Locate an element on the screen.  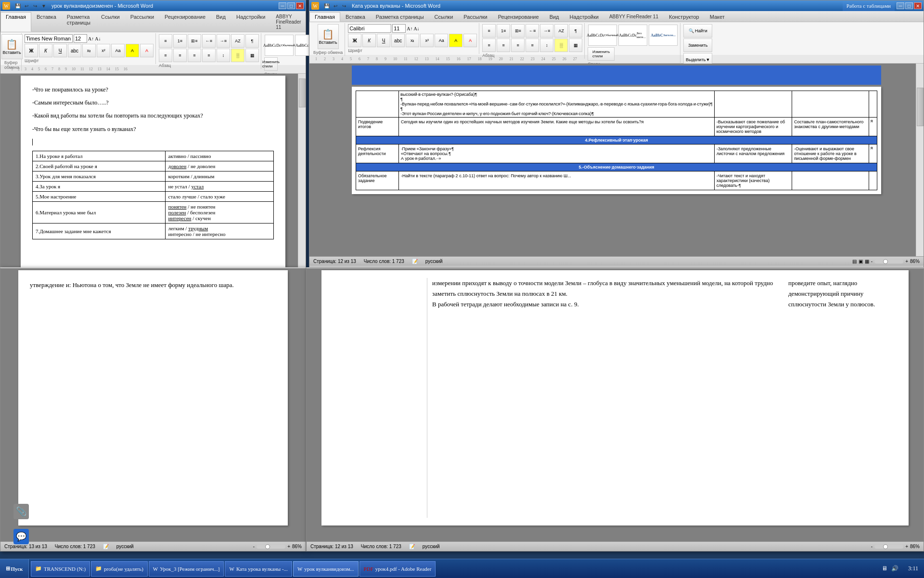
style-heading1-2: AaBbCЗаголо... is located at coordinates (663, 35).